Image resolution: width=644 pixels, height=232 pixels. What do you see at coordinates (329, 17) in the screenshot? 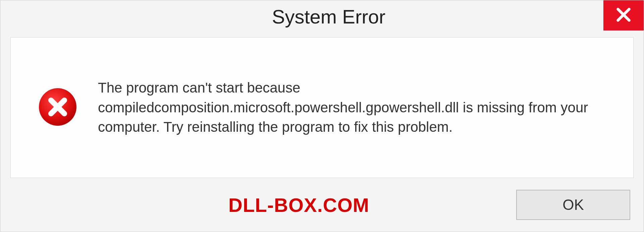
I see `dialog-title: System Error` at bounding box center [329, 17].